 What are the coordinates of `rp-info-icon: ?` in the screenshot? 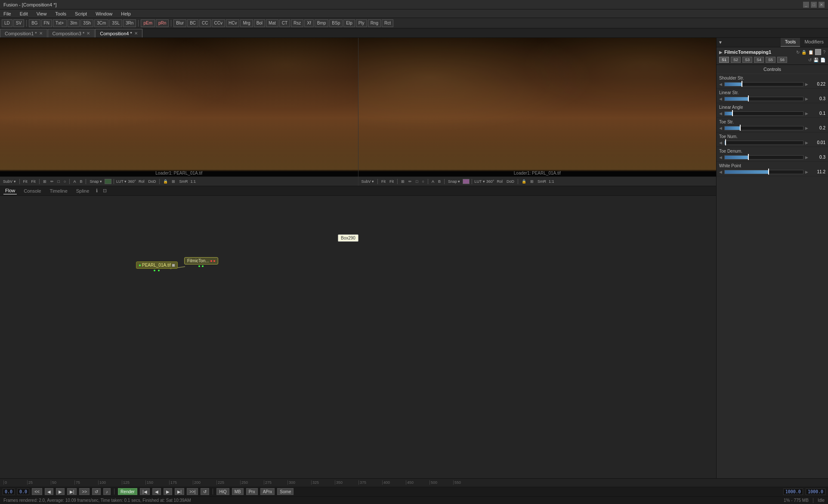 It's located at (824, 52).